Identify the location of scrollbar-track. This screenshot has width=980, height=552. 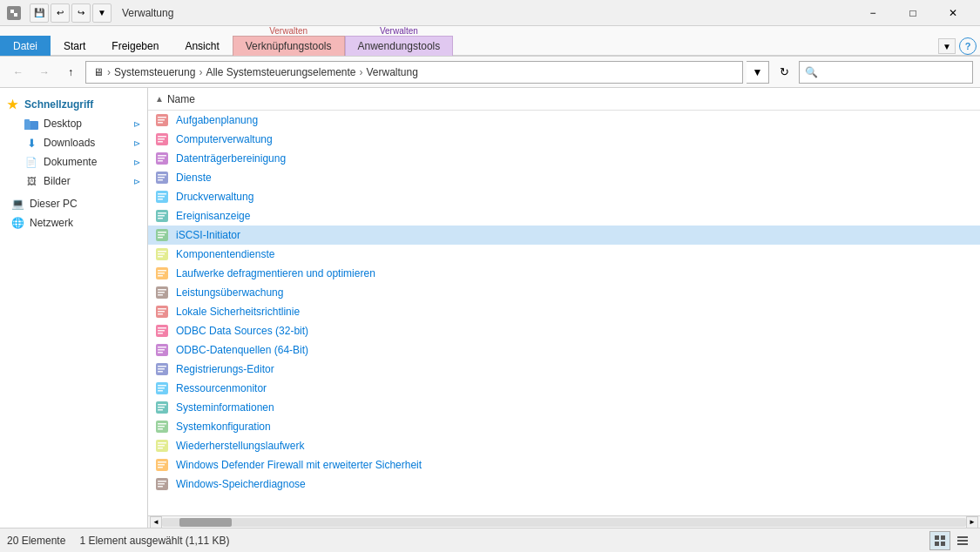
(564, 522).